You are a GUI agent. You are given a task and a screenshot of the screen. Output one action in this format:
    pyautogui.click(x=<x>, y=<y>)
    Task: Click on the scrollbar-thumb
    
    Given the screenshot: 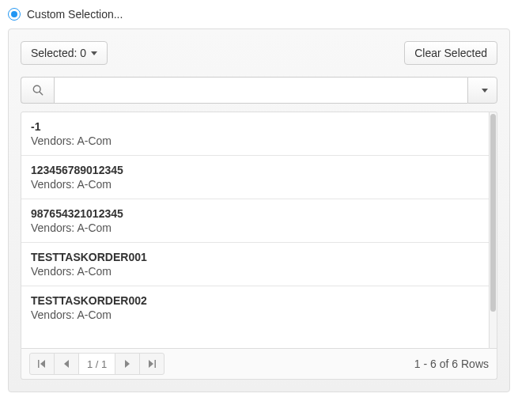 What is the action you would take?
    pyautogui.click(x=493, y=213)
    